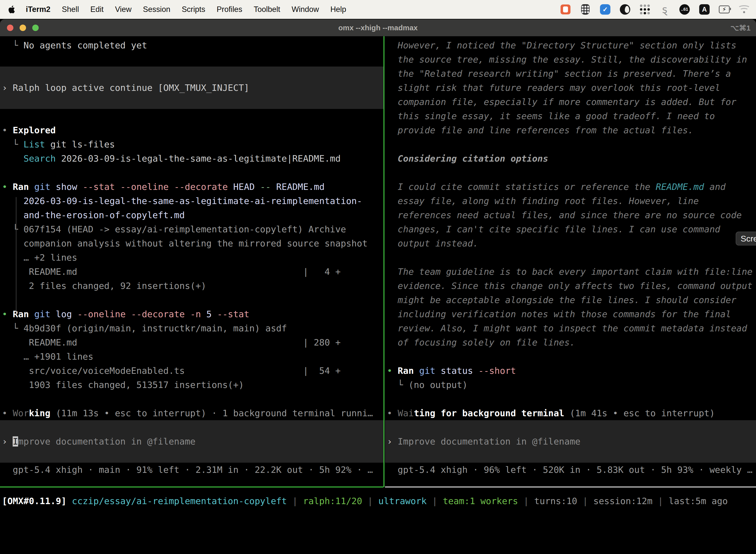 This screenshot has width=756, height=554. Describe the element at coordinates (12, 9) in the screenshot. I see `apple-menu-icon` at that location.